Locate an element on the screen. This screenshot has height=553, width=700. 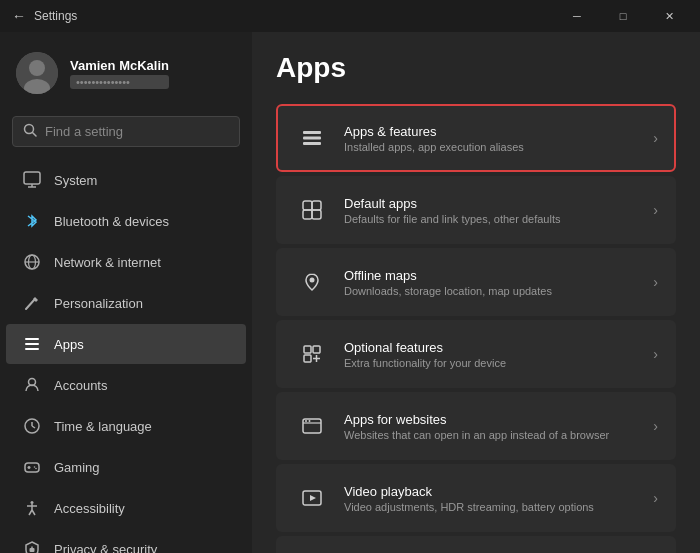
settings-item-default-apps: Default apps Defaults for file and link … is located at coordinates (476, 210).